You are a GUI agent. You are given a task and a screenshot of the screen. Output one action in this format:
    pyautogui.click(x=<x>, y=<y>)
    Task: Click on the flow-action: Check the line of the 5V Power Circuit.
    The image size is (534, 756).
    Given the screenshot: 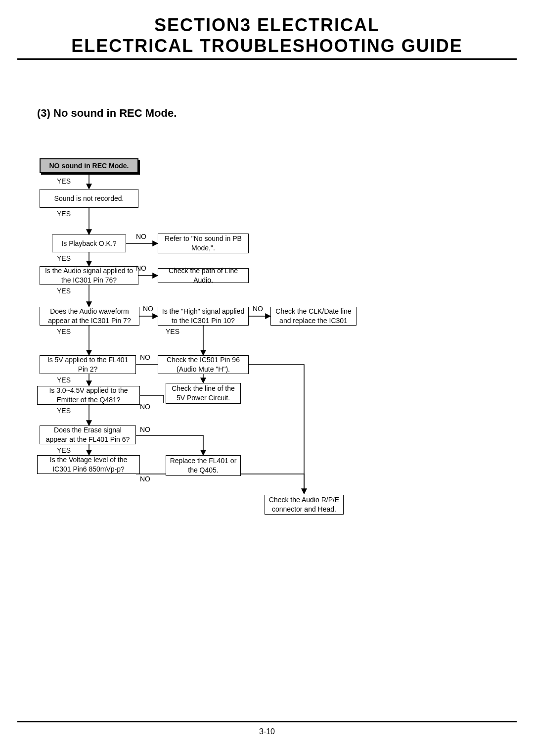 What is the action you would take?
    pyautogui.click(x=203, y=393)
    